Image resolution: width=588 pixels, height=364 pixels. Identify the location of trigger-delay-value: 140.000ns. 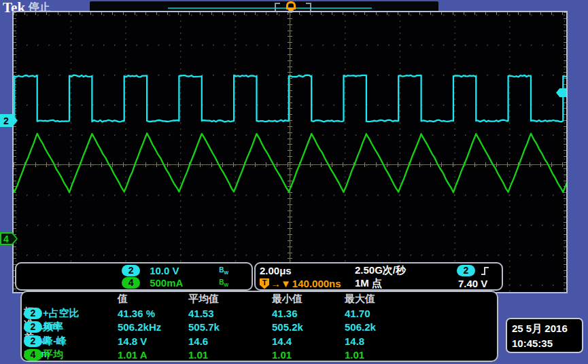
(317, 284).